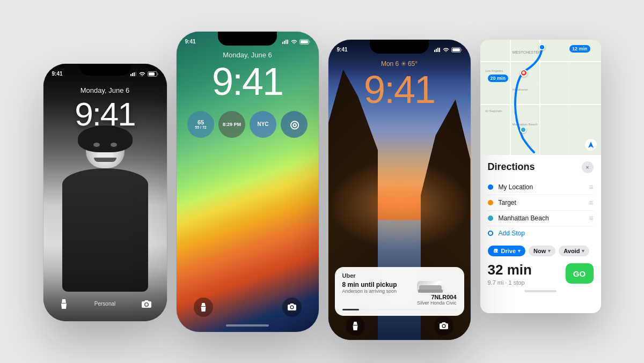  What do you see at coordinates (541, 98) in the screenshot?
I see `map-view: WESTCHESTER Los Angeles Hawthorne El Seg…` at bounding box center [541, 98].